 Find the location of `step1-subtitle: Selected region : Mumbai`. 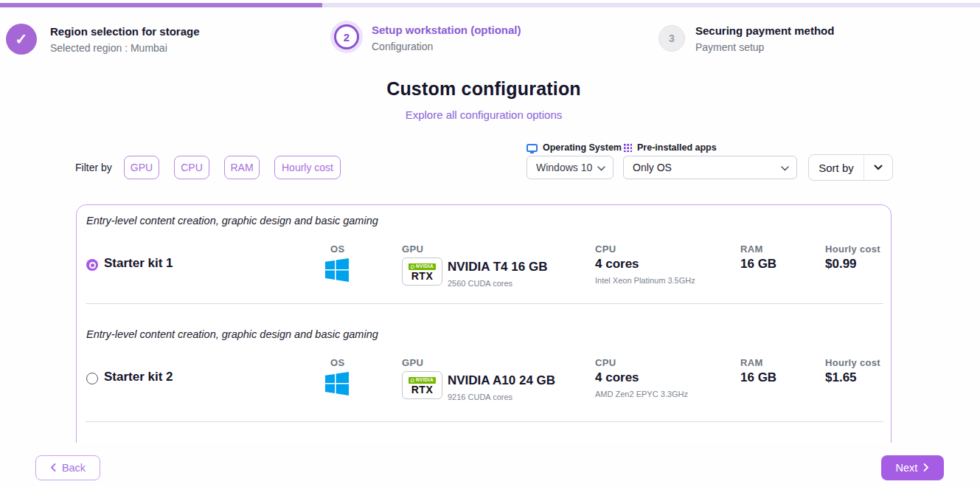

step1-subtitle: Selected region : Mumbai is located at coordinates (125, 49).